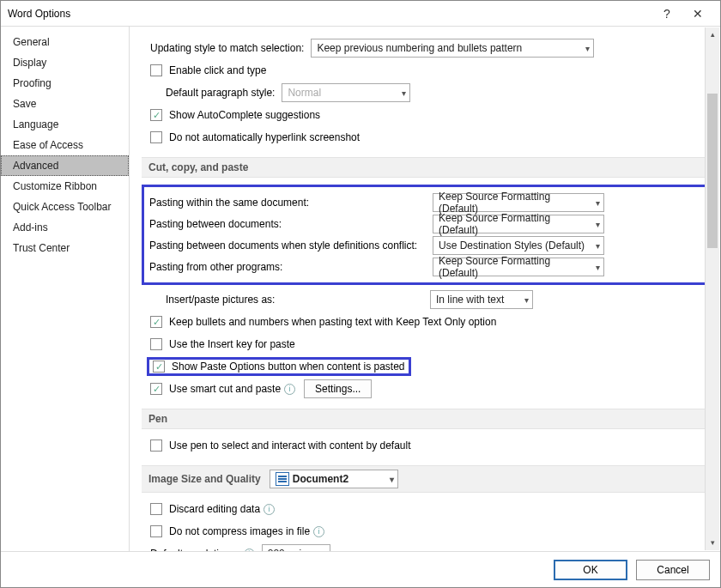  I want to click on scroll-down-button: ▾, so click(712, 543).